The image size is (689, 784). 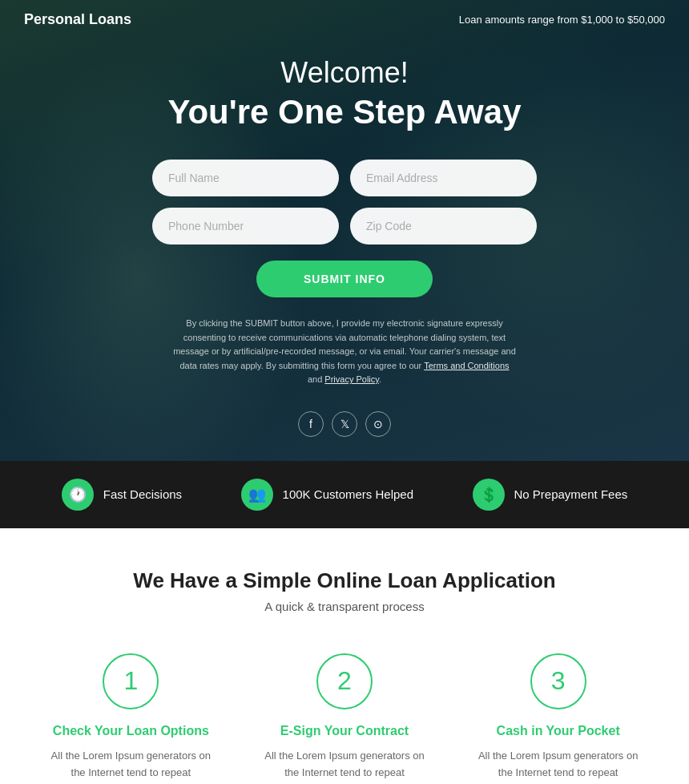 I want to click on dollar-icon: 💲, so click(x=489, y=495).